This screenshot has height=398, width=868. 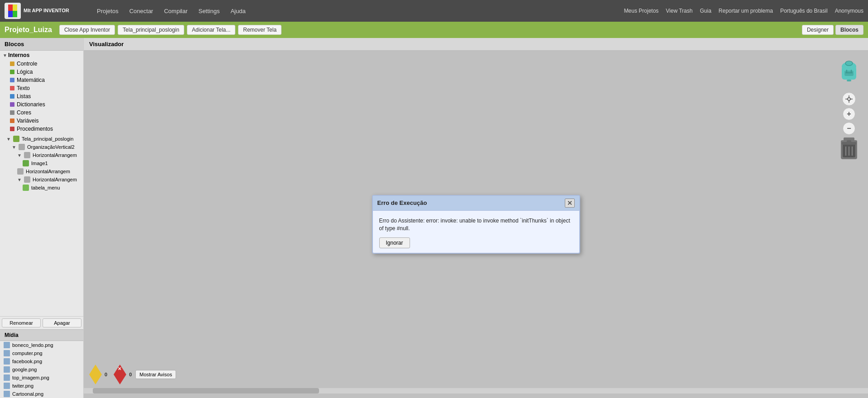 What do you see at coordinates (87, 30) in the screenshot?
I see `close-app-inventor-button: Close App Inventor` at bounding box center [87, 30].